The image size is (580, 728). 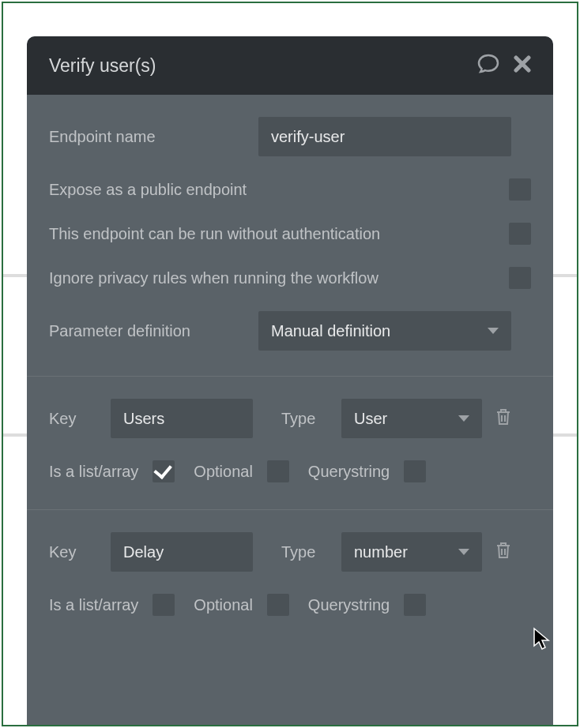 What do you see at coordinates (290, 418) in the screenshot?
I see `param-row: Key Type User` at bounding box center [290, 418].